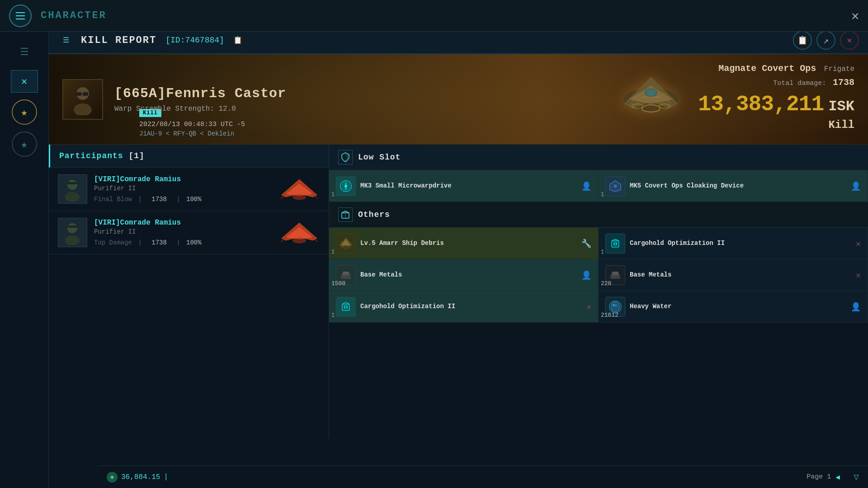 Image resolution: width=868 pixels, height=488 pixels. I want to click on sidebar-star-button-bottom: ★, so click(24, 144).